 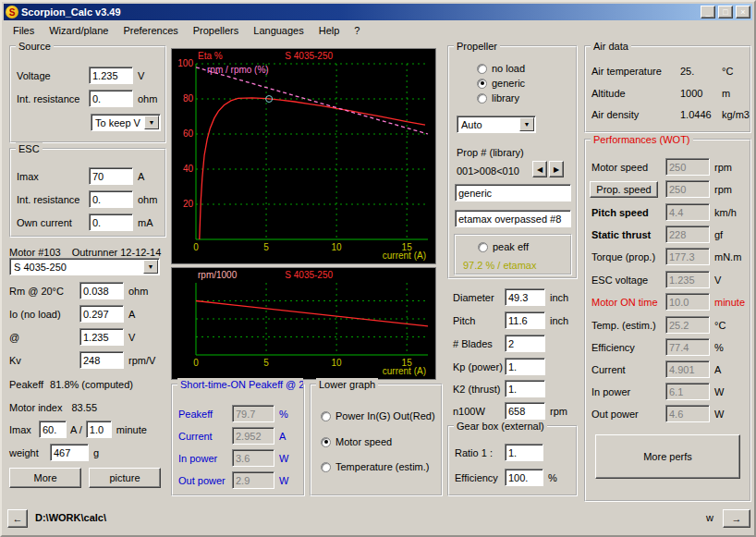 What do you see at coordinates (525, 366) in the screenshot?
I see `prop-kp-input: 1.` at bounding box center [525, 366].